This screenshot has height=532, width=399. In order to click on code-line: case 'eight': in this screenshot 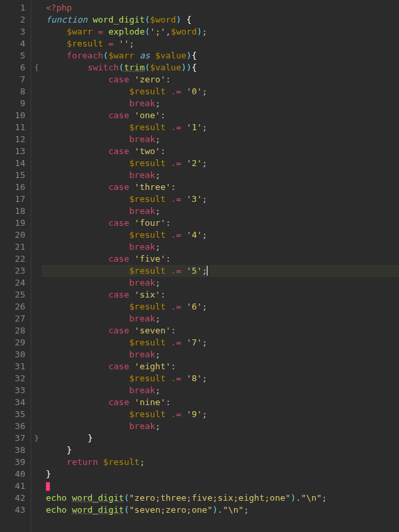, I will do `click(222, 367)`.